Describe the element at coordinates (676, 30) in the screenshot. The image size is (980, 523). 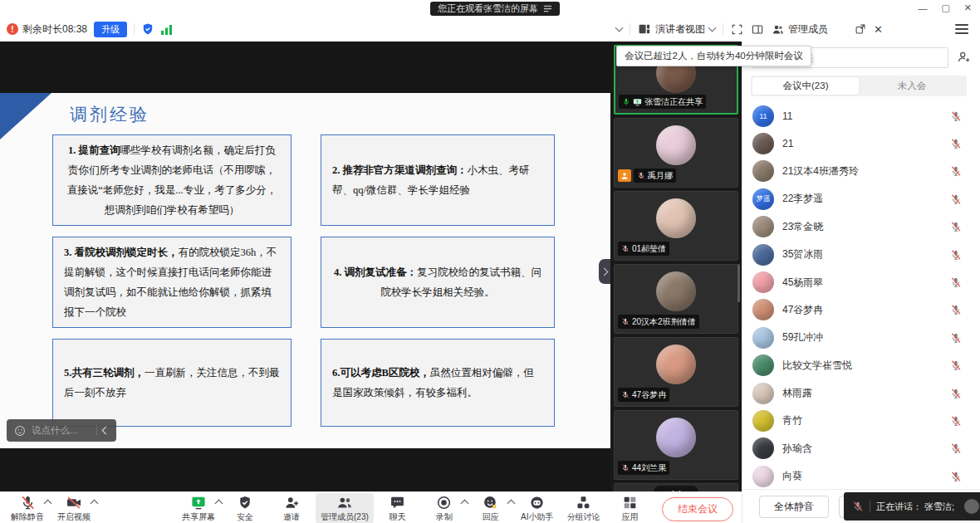
I see `view-mode-selector: 演讲者视图` at that location.